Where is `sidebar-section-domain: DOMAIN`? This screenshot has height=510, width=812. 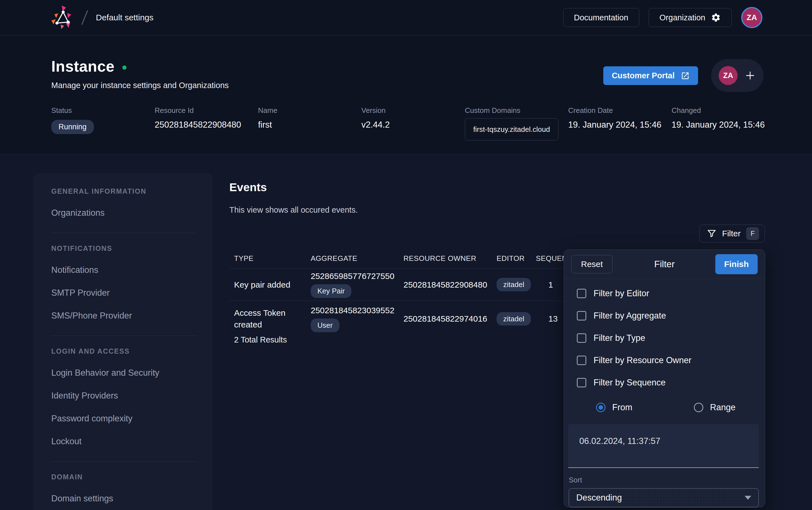 sidebar-section-domain: DOMAIN is located at coordinates (124, 477).